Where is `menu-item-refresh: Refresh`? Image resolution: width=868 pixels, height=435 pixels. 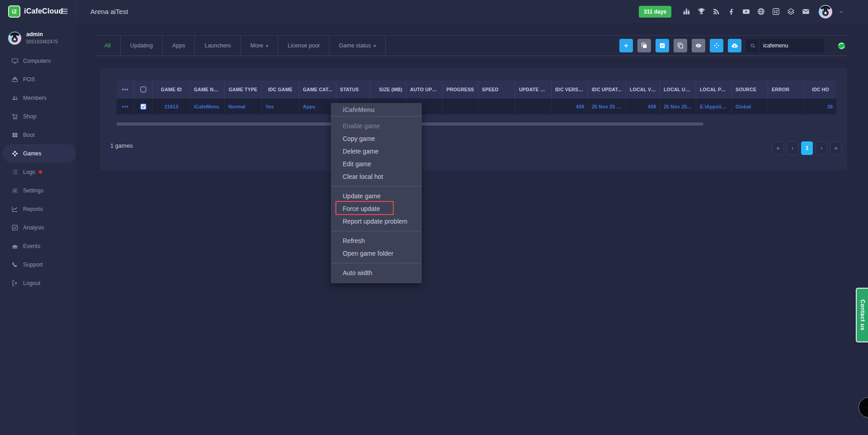 menu-item-refresh: Refresh is located at coordinates (376, 241).